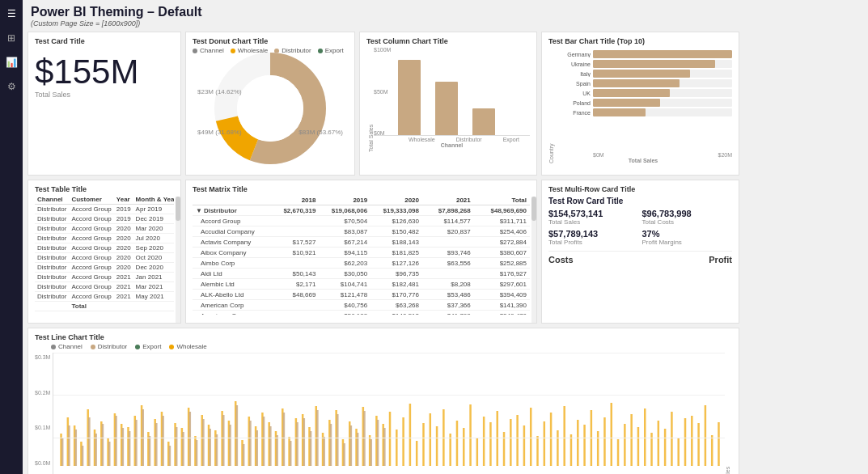 The width and height of the screenshot is (868, 474). I want to click on sidebar-icon-settings: ⚙, so click(11, 87).